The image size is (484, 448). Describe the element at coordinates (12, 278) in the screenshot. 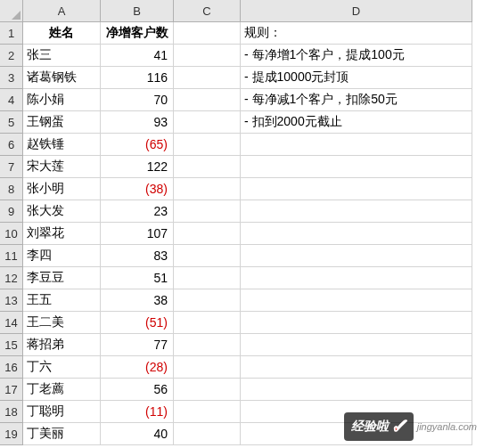

I see `row-header-12: 12` at that location.